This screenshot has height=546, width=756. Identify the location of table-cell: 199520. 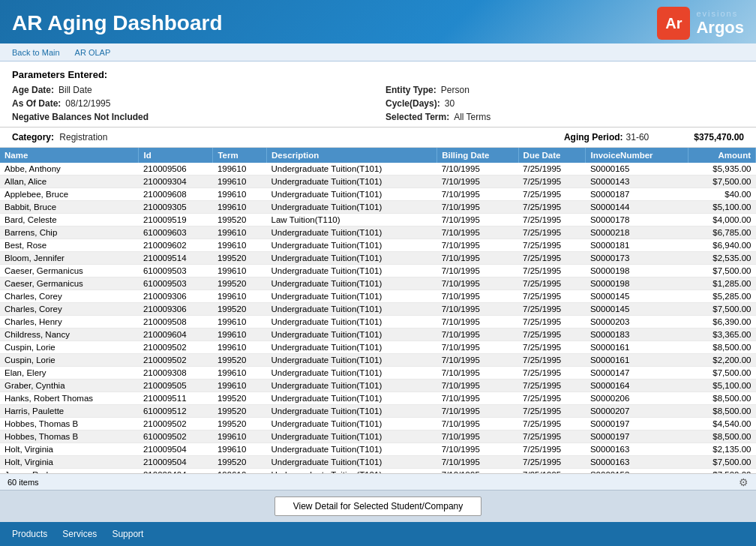
(240, 309).